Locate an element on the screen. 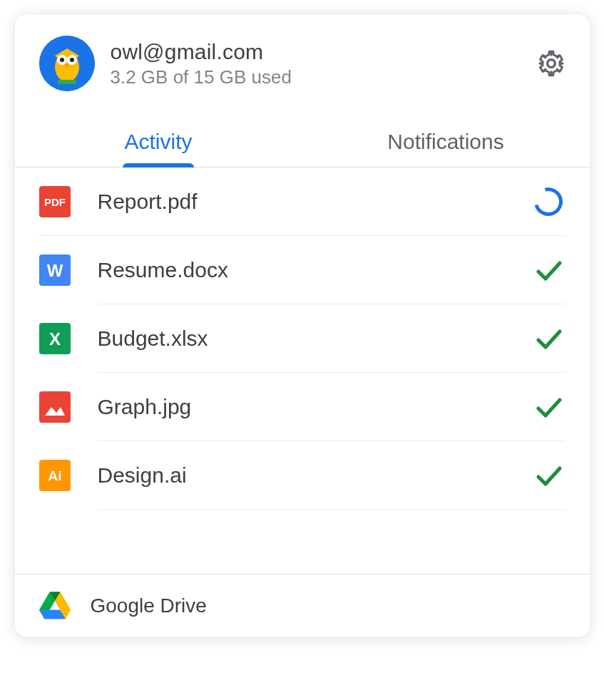 The height and width of the screenshot is (700, 604). tabs: Activity Notifications is located at coordinates (302, 143).